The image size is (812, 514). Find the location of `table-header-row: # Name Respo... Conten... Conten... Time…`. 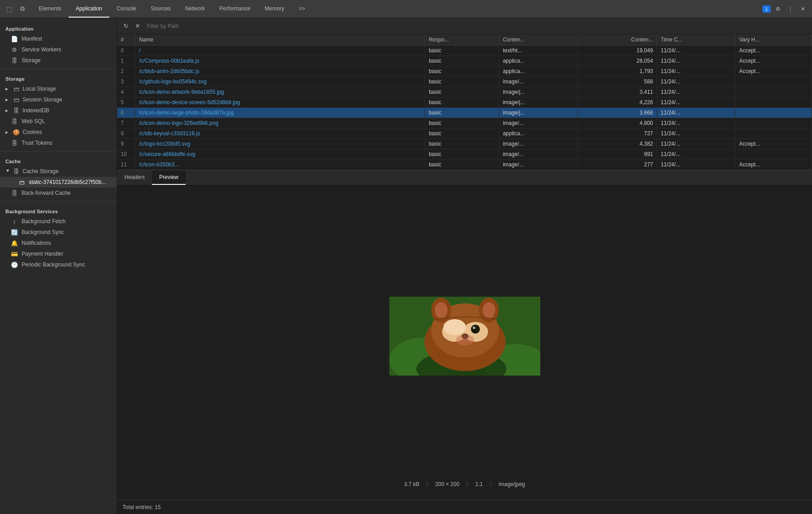

table-header-row: # Name Respo... Conten... Conten... Time… is located at coordinates (465, 40).